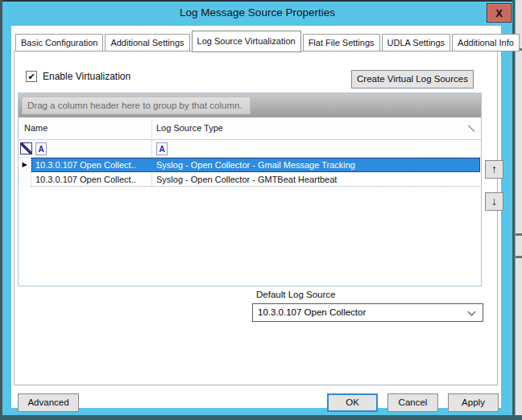  Describe the element at coordinates (48, 402) in the screenshot. I see `advanced-button: Advanced` at that location.